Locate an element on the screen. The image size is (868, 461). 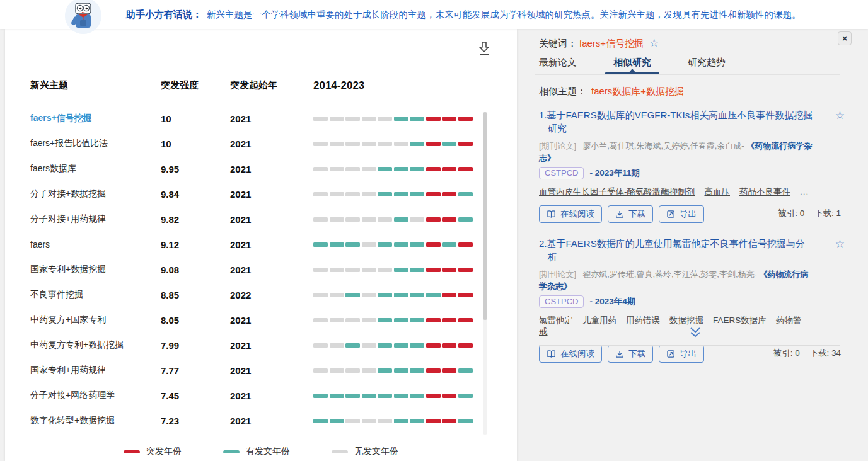
scrollbar-thumb is located at coordinates (485, 216).